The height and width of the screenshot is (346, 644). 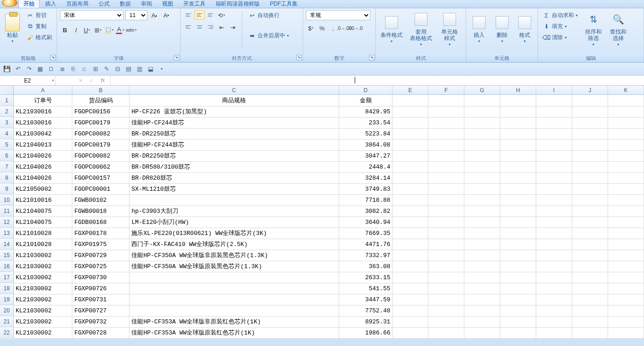 I want to click on row-header: 11, so click(x=7, y=211).